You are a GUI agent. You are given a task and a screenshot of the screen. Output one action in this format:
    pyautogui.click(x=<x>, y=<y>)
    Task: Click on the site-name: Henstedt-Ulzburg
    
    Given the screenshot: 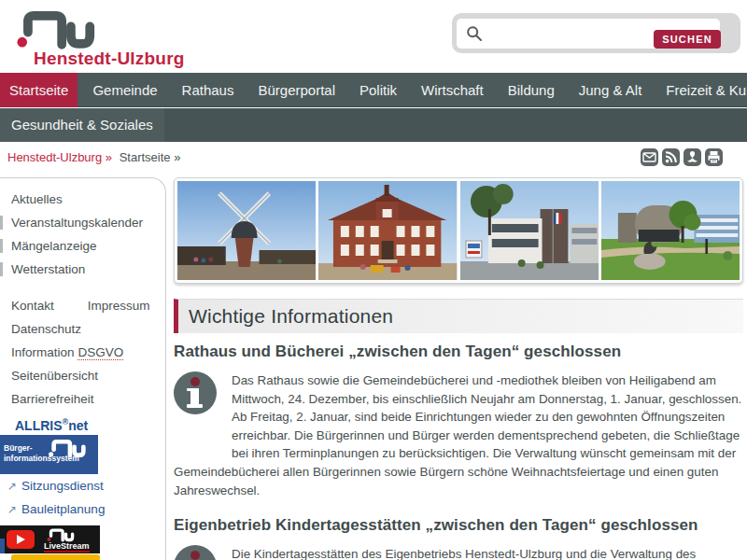 What is the action you would take?
    pyautogui.click(x=109, y=59)
    